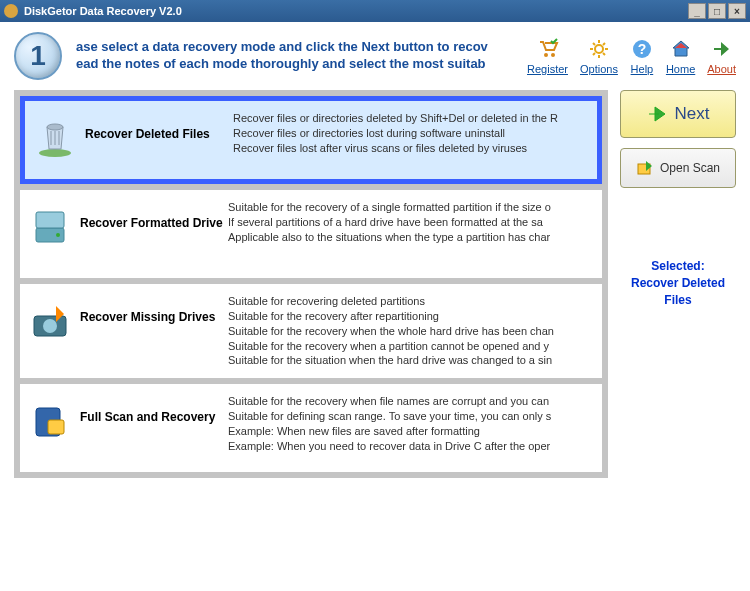 The width and height of the screenshot is (750, 591). I want to click on options-link: Options, so click(599, 56).